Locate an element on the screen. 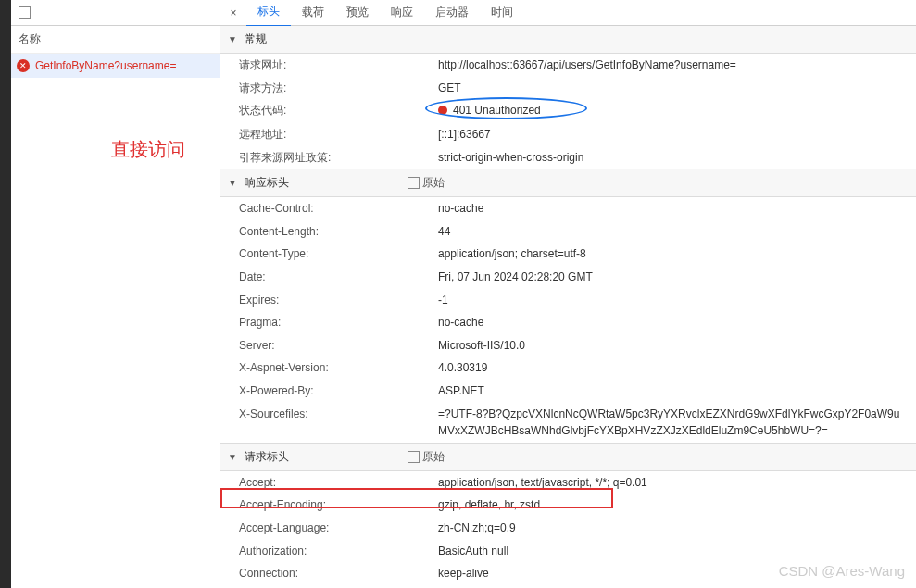  kv-label: 请求网址: is located at coordinates (339, 65).